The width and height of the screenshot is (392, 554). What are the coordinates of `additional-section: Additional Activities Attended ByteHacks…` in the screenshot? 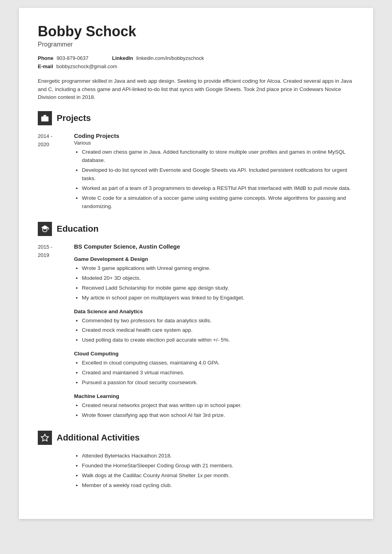 It's located at (196, 460).